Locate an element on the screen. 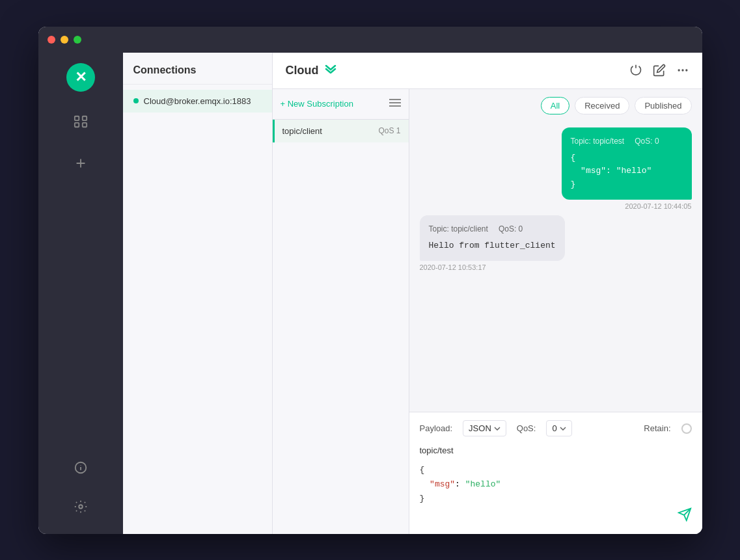 The width and height of the screenshot is (740, 560). payload-format-value: JSON is located at coordinates (480, 428).